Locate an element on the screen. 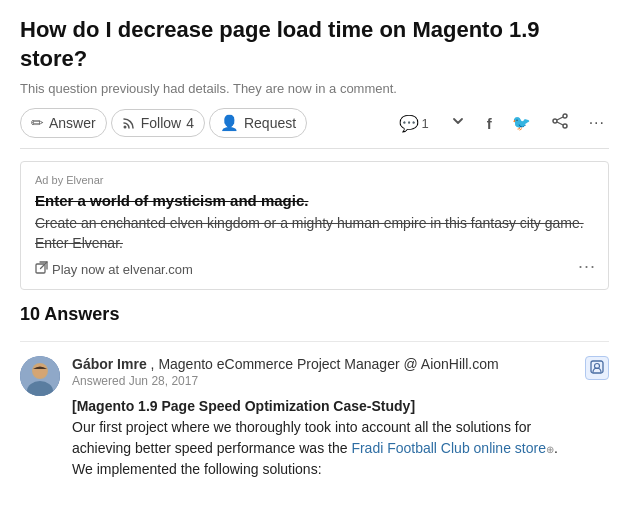 The width and height of the screenshot is (629, 527). author-credentials: , Magento eCommerce Project Manager @ Ai… is located at coordinates (325, 364).